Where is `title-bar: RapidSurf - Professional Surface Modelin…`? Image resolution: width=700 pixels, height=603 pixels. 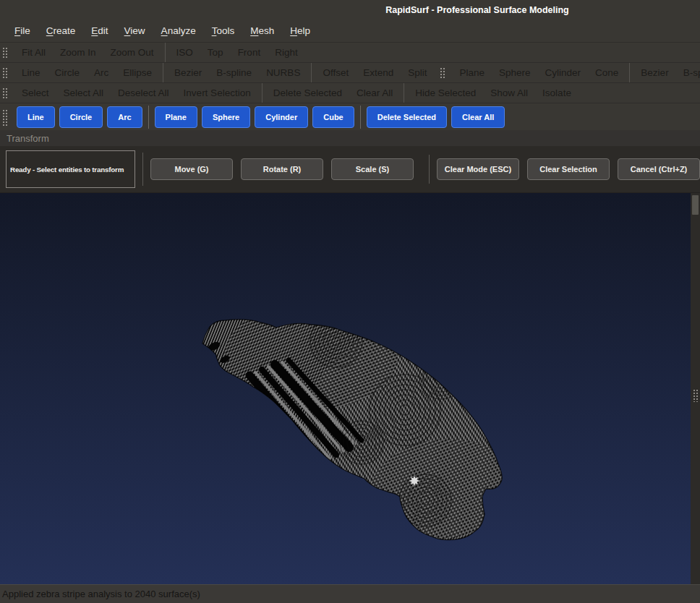
title-bar: RapidSurf - Professional Surface Modelin… is located at coordinates (350, 10).